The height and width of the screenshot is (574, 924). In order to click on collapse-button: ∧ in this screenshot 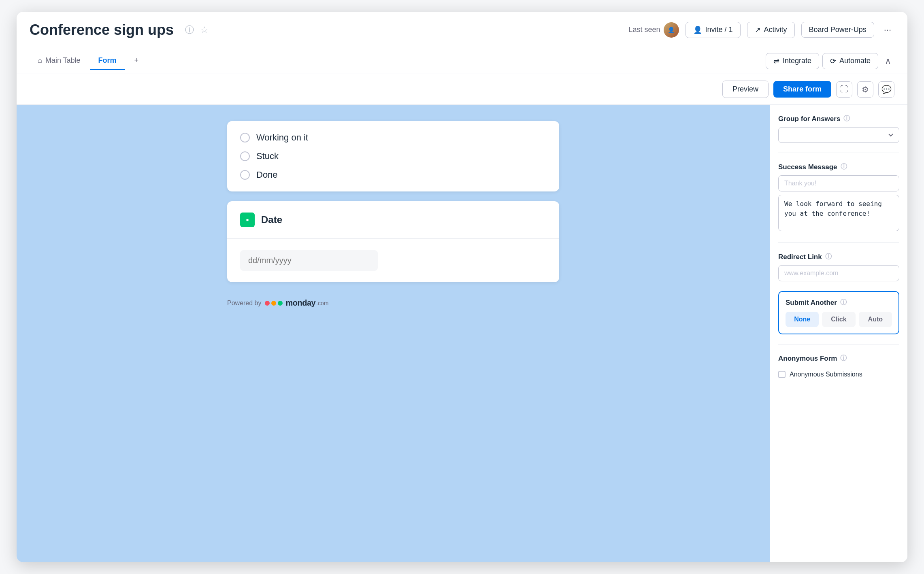, I will do `click(888, 61)`.